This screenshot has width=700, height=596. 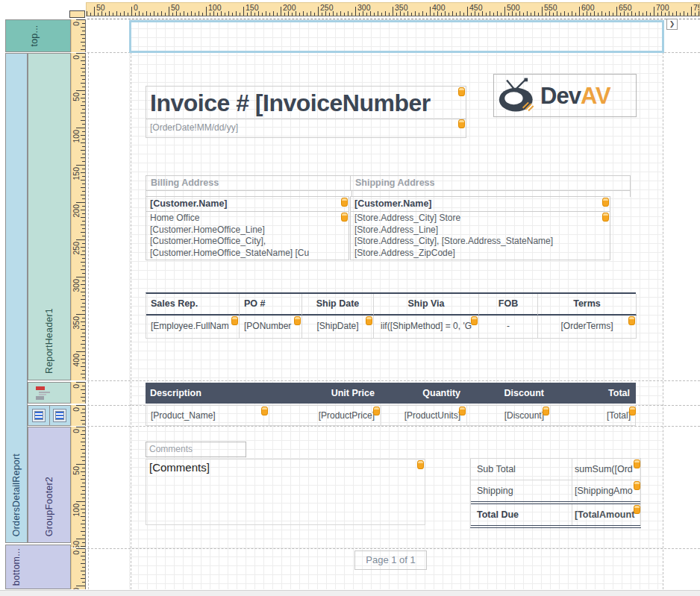 I want to click on band-bottom-margin: bottom..., so click(x=38, y=567).